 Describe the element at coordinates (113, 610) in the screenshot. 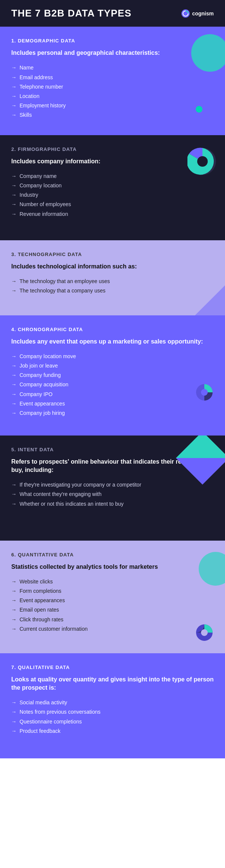

I see `list-item: →Email open rates` at that location.